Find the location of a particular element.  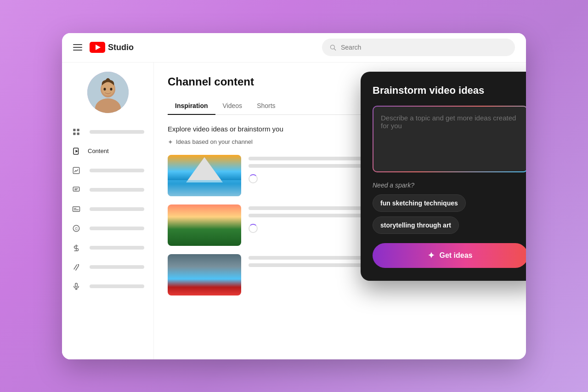

ideas-tag-label: Ideas based on your channel is located at coordinates (214, 142).